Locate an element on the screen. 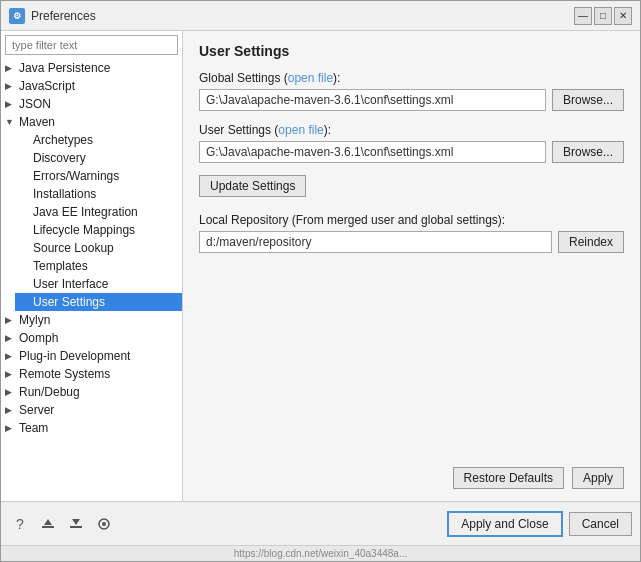  reindex-button: Reindex is located at coordinates (591, 242).